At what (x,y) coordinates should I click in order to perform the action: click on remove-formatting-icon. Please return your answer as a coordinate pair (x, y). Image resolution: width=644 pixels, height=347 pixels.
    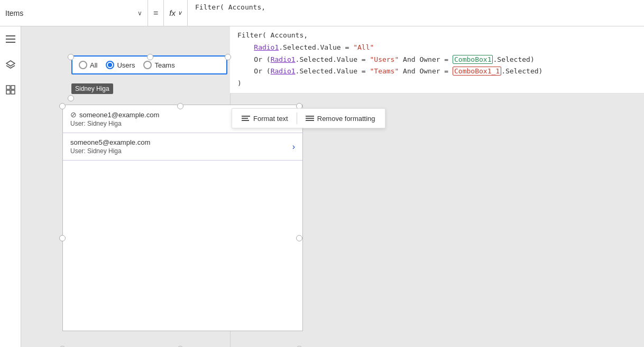
    Looking at the image, I should click on (310, 118).